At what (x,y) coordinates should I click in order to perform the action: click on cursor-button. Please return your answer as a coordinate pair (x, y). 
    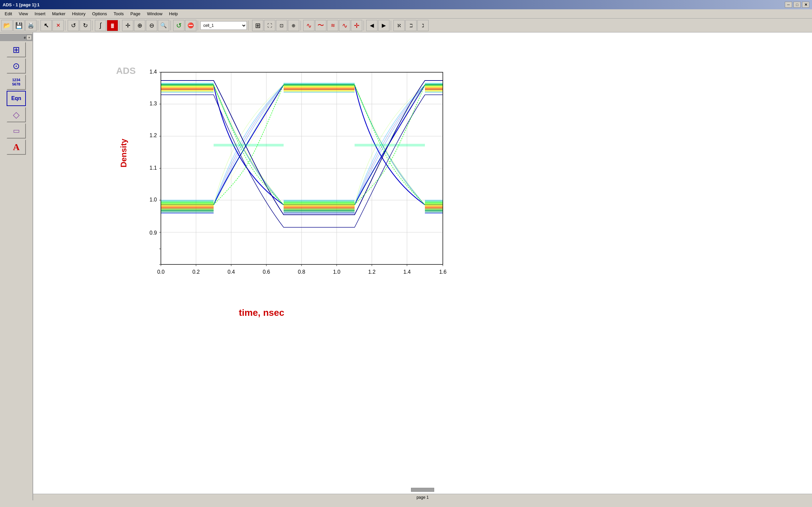
    Looking at the image, I should click on (46, 25).